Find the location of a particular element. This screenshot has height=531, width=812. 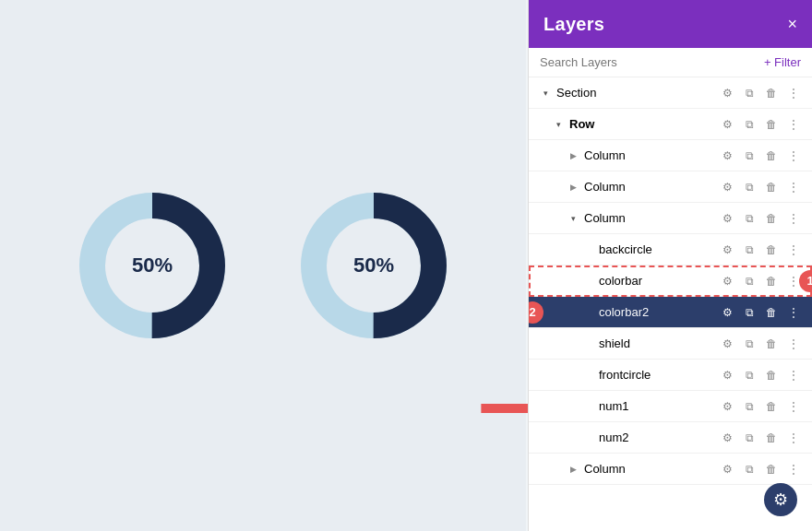

layer-toggle-row: ▾ is located at coordinates (558, 124).